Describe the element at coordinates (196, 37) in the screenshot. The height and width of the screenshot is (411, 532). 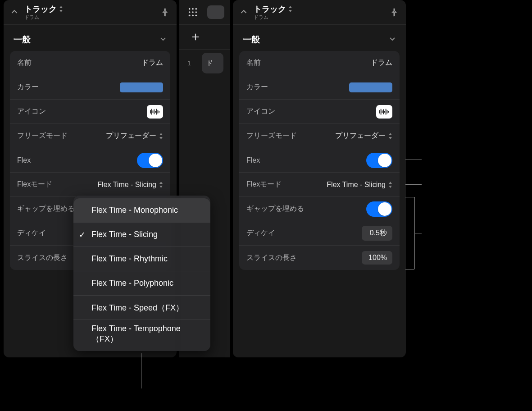
I see `add-track-icon` at that location.